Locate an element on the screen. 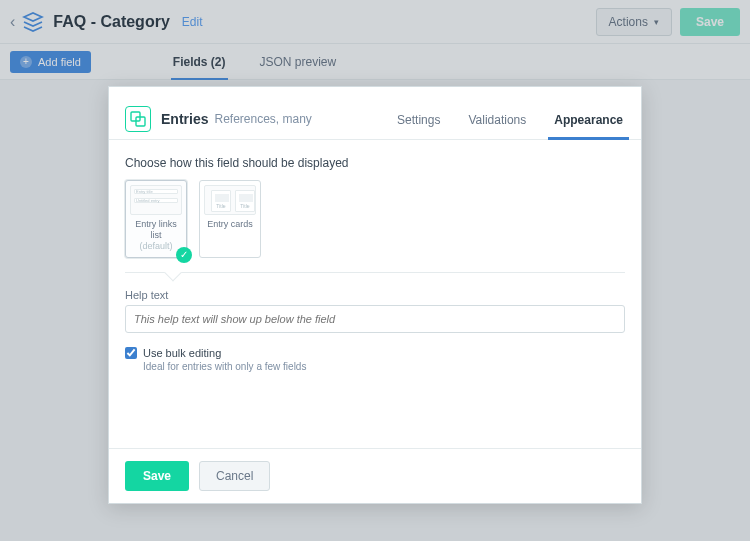  bulk-editing-label: Use bulk editing is located at coordinates (182, 353).